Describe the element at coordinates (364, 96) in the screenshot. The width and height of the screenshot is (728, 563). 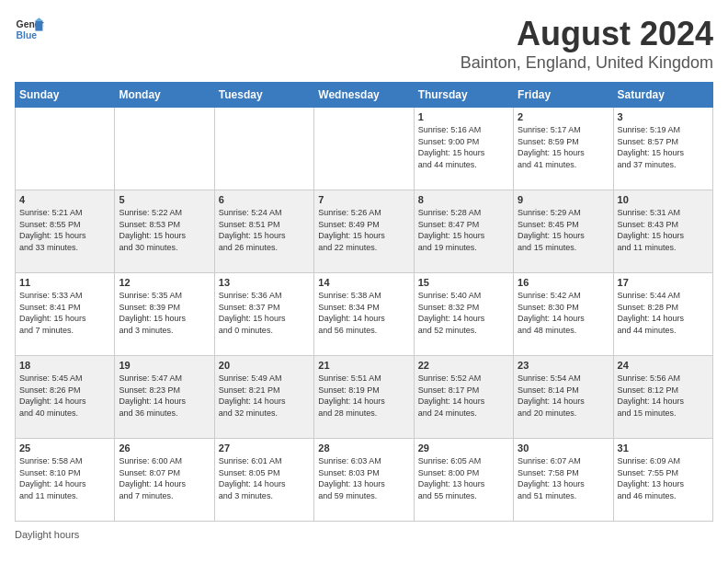
I see `day-header-wednesday: Wednesday` at that location.